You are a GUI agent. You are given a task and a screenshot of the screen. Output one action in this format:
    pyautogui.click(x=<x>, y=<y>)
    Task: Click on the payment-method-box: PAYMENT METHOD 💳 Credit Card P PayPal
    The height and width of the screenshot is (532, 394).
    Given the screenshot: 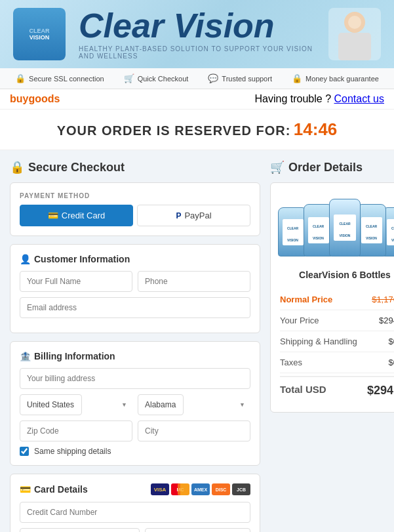 What is the action you would take?
    pyautogui.click(x=135, y=209)
    